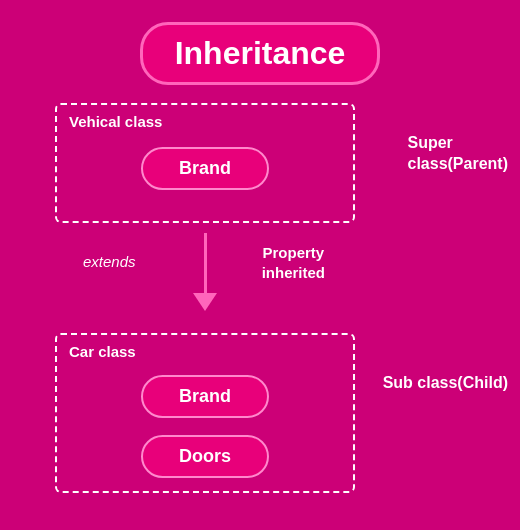 Image resolution: width=520 pixels, height=530 pixels. I want to click on super-brand-pill: Brand, so click(205, 168).